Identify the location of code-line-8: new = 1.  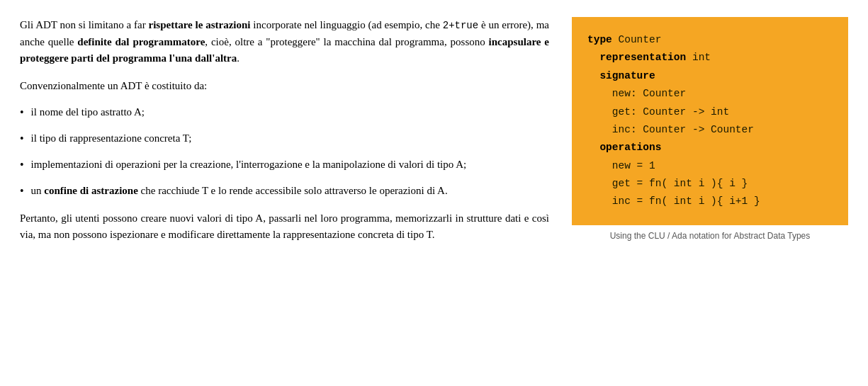
(710, 166).